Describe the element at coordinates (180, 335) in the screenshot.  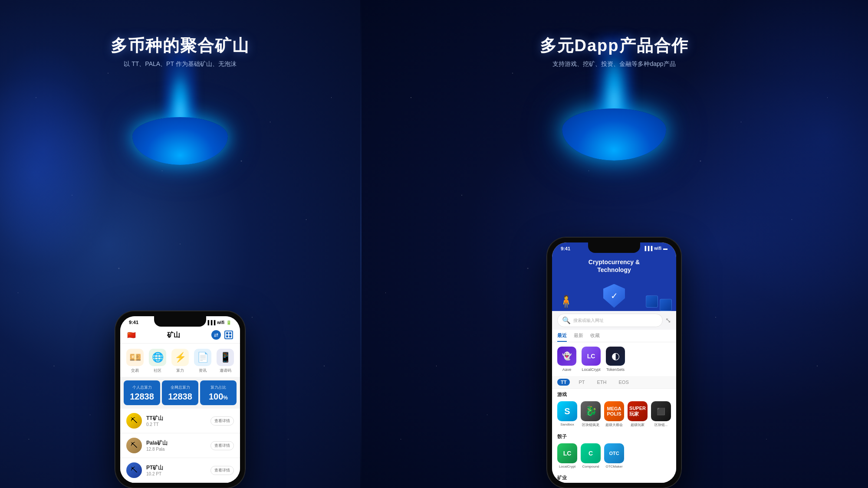
I see `left-nav: 🇨🇳 矿山 ⇄` at that location.